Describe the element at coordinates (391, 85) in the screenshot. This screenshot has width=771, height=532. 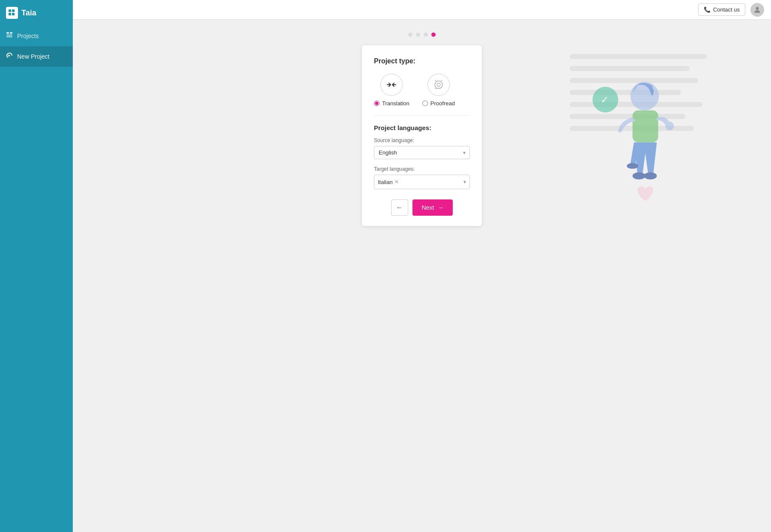
I see `translation-icon-circle` at that location.